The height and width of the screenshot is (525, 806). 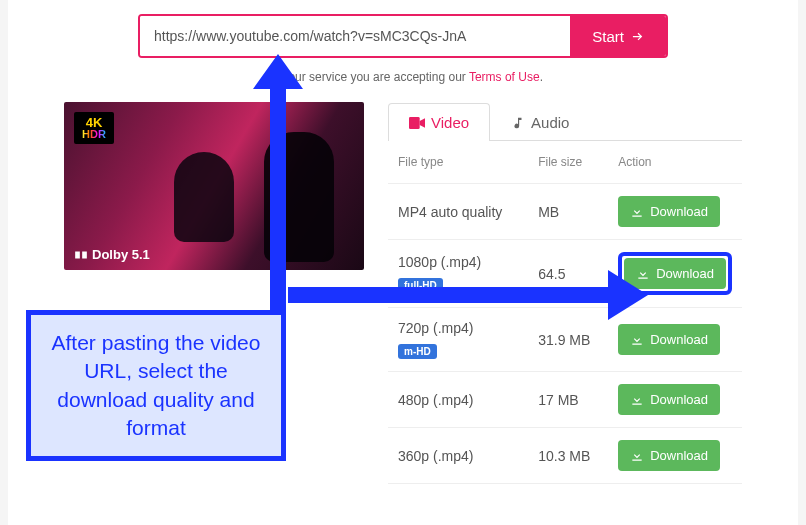 I want to click on filesize-value: 31.9 MB, so click(x=568, y=340).